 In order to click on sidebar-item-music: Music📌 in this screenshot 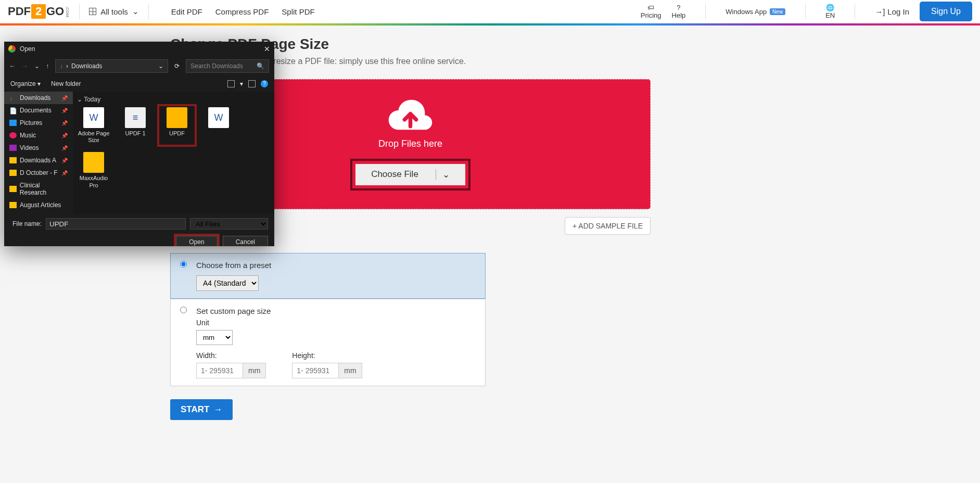, I will do `click(39, 135)`.